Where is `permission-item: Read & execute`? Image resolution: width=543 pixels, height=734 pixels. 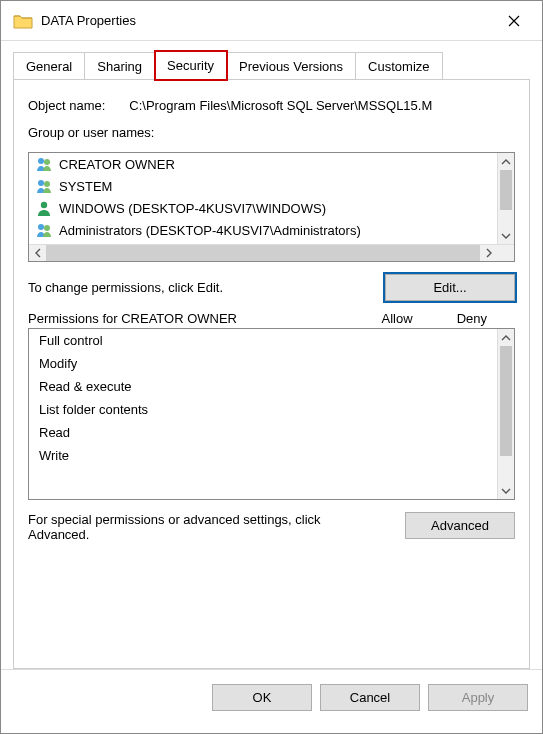
permission-item: Read & execute is located at coordinates (263, 386).